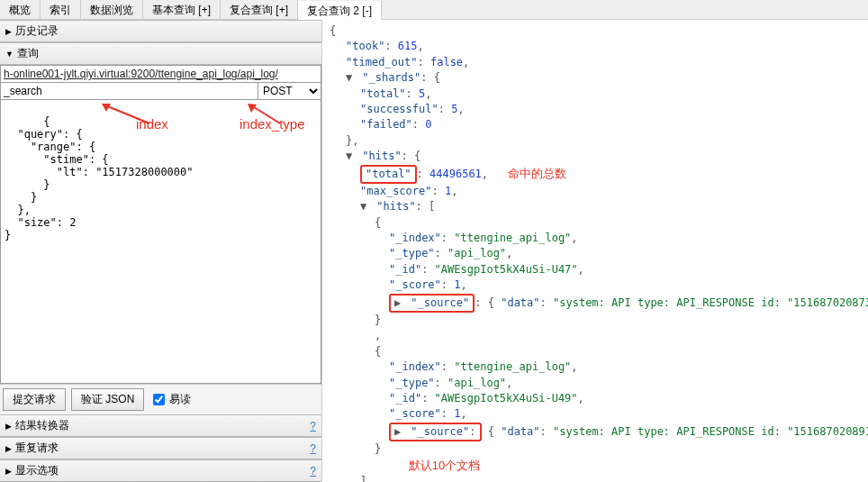  What do you see at coordinates (170, 400) in the screenshot?
I see `readable-checkbox-wrap: 易读` at bounding box center [170, 400].